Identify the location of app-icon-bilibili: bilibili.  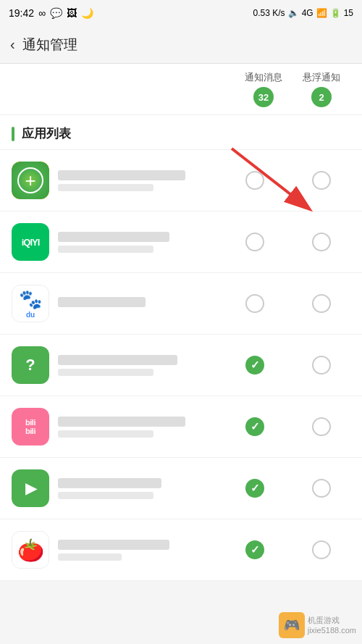
(30, 427).